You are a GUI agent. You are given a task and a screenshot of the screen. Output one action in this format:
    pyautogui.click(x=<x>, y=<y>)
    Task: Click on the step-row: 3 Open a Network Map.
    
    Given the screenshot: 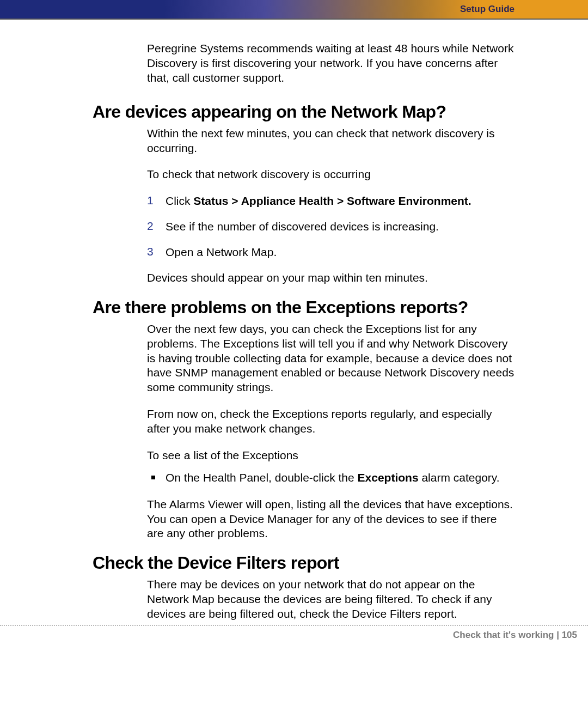 What is the action you would take?
    pyautogui.click(x=331, y=253)
    